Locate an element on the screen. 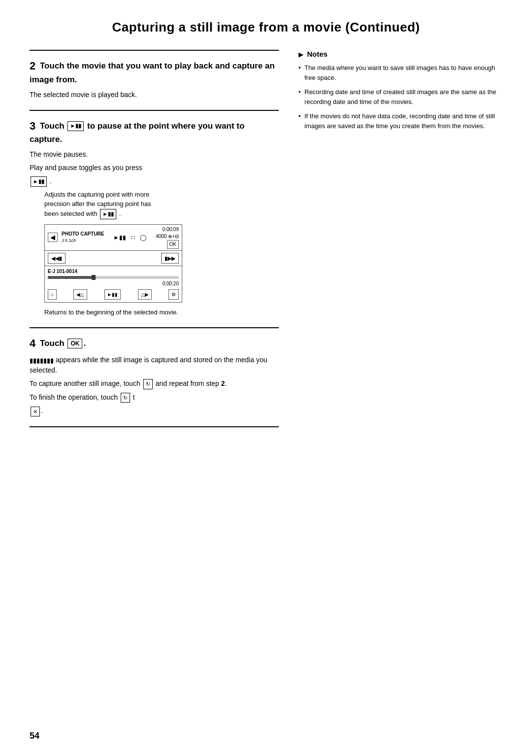  loading-bars: ▮▮▮▮▮▮▮ is located at coordinates (41, 361).